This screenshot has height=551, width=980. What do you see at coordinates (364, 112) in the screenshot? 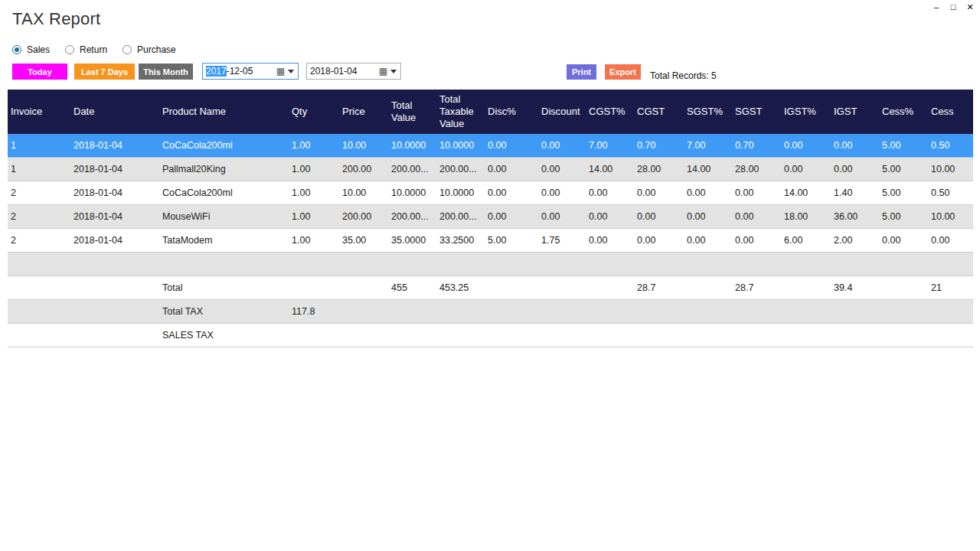
I see `column-header-price: Price` at bounding box center [364, 112].